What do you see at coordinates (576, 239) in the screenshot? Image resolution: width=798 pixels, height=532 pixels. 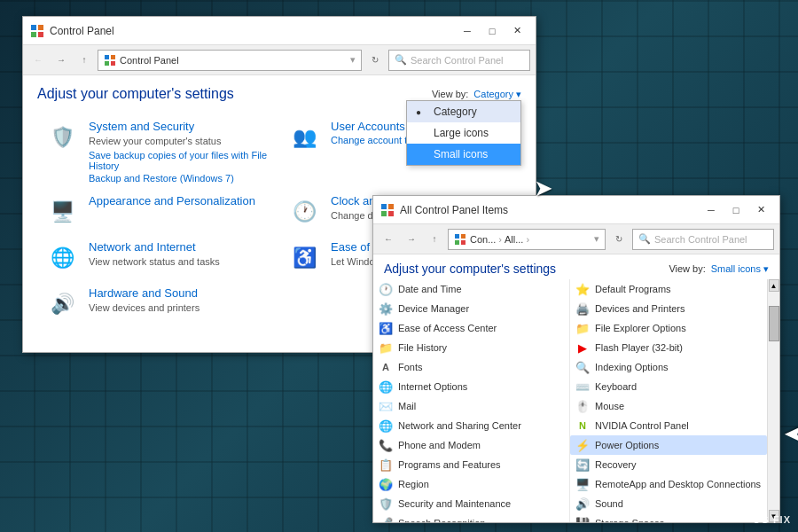 I see `address-bar-2: ← → ↑ Con... › All... › ▾ ↻ 🔍 Search Con…` at bounding box center [576, 239].